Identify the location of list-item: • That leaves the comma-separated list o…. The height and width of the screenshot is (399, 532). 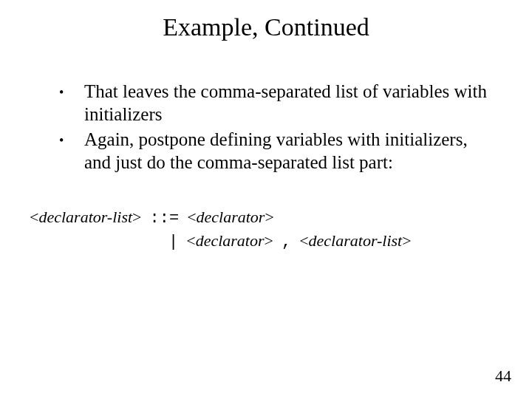
(279, 103).